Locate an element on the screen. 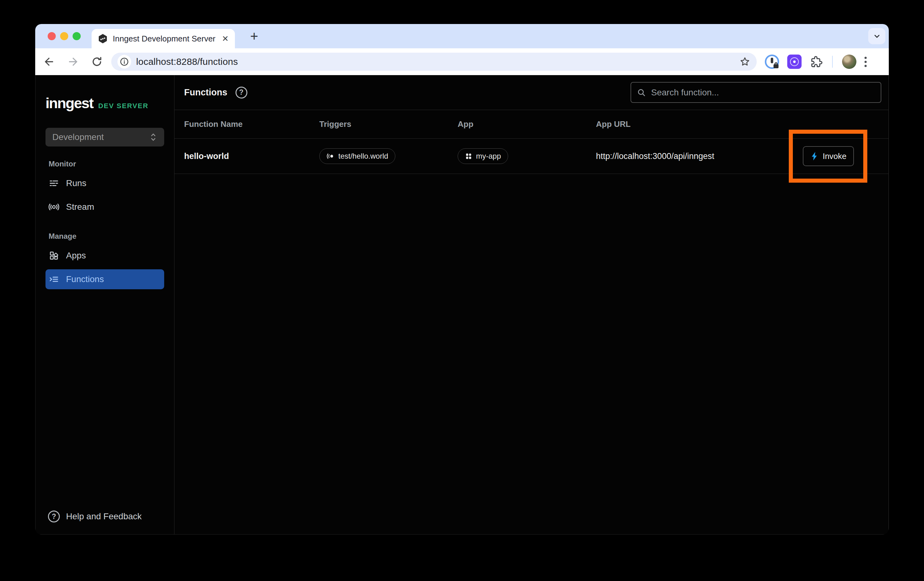 The image size is (924, 581). main-header: Functions ? is located at coordinates (531, 93).